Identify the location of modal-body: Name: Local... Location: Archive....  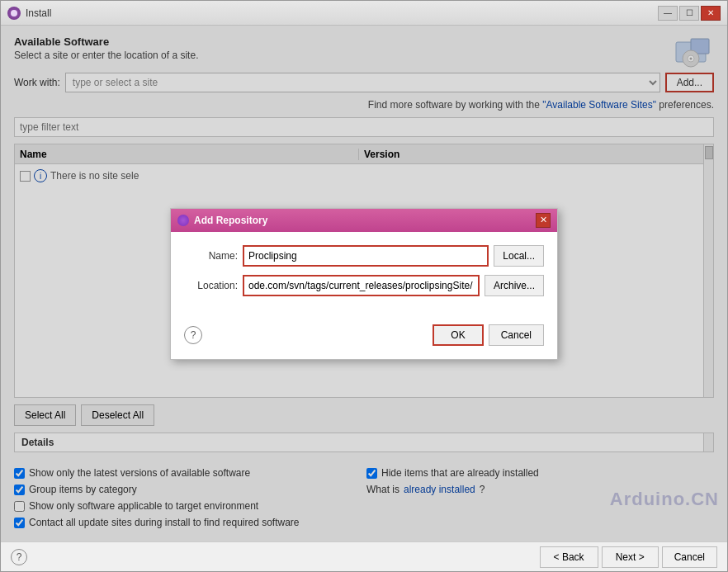
(364, 275).